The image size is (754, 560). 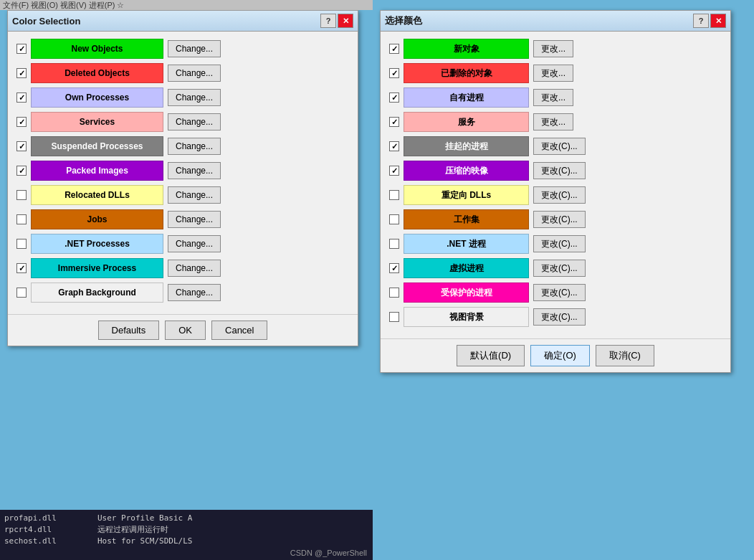 I want to click on change-btn-11: 更改(C)..., so click(x=559, y=317).